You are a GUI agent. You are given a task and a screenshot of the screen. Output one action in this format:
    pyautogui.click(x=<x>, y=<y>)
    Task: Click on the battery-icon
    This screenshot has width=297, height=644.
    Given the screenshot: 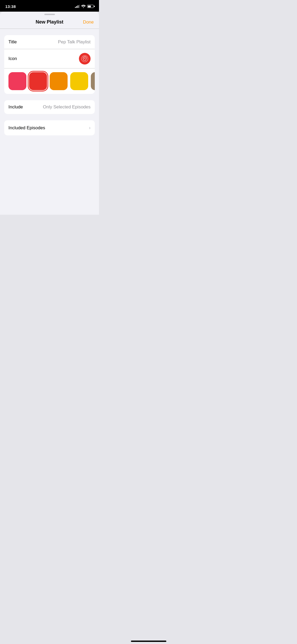 What is the action you would take?
    pyautogui.click(x=90, y=6)
    